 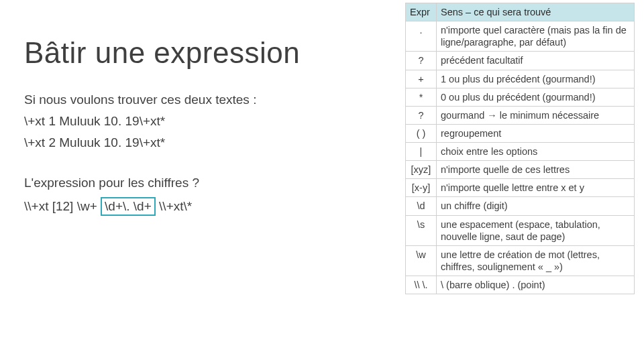 I want to click on cell-expr: |, so click(x=421, y=152).